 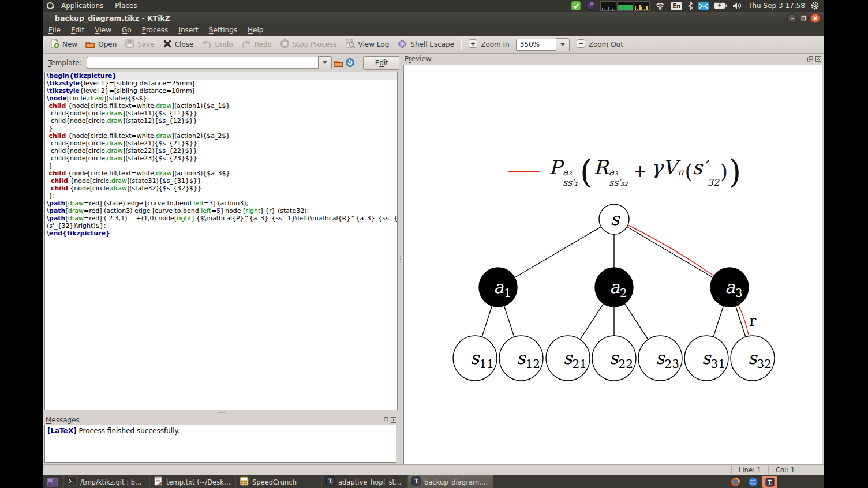 What do you see at coordinates (815, 6) in the screenshot?
I see `session-gear-icon` at bounding box center [815, 6].